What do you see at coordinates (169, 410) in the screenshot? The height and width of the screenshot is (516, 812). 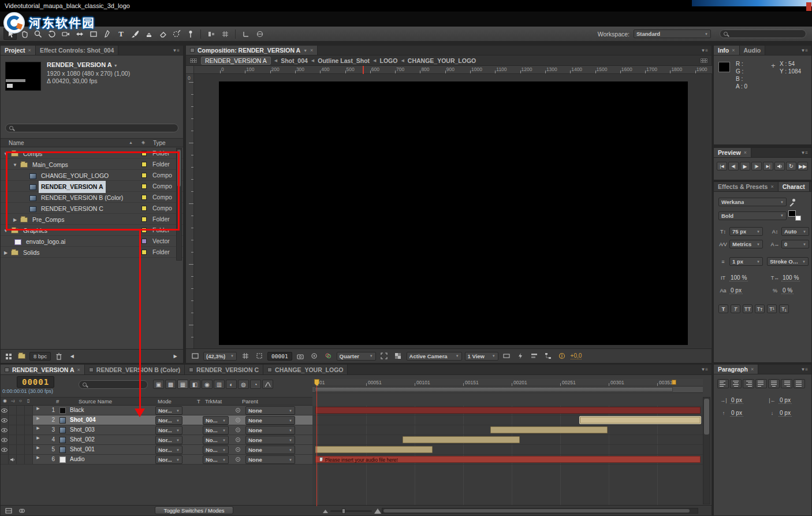 I see `blend-mode-dropdown: Nor...` at bounding box center [169, 410].